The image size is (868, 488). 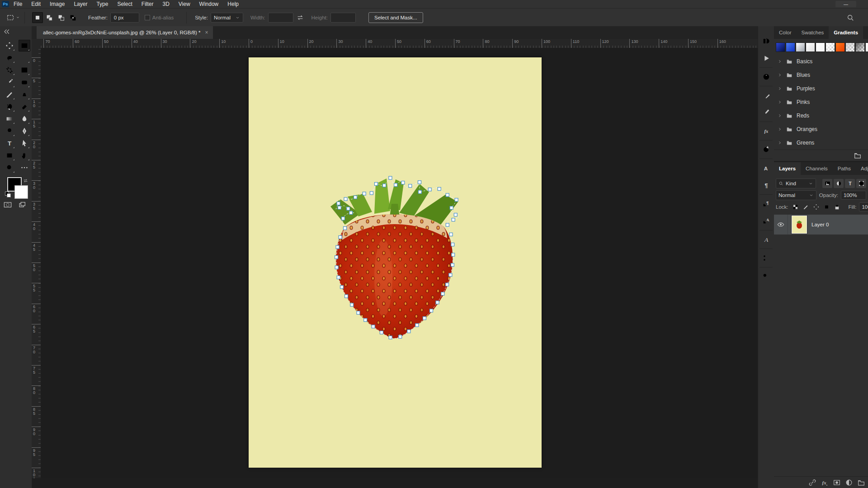 I want to click on strawberry-image, so click(x=395, y=260).